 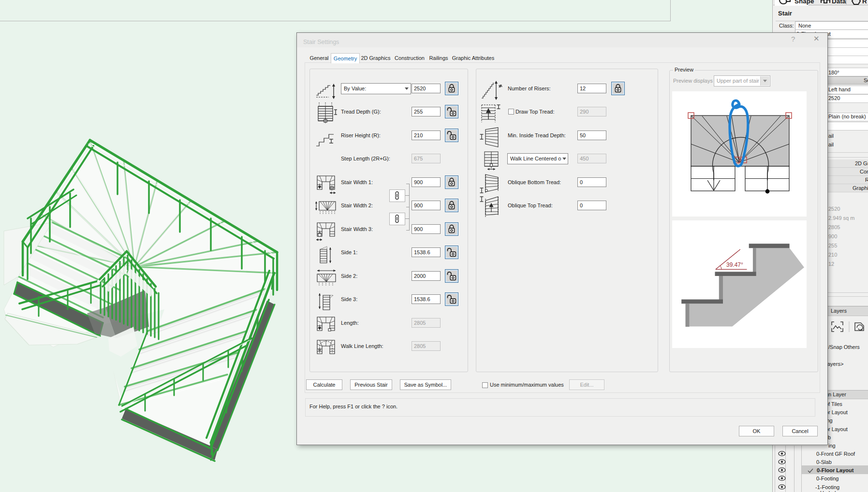 I want to click on svg-text: Data, so click(x=839, y=2).